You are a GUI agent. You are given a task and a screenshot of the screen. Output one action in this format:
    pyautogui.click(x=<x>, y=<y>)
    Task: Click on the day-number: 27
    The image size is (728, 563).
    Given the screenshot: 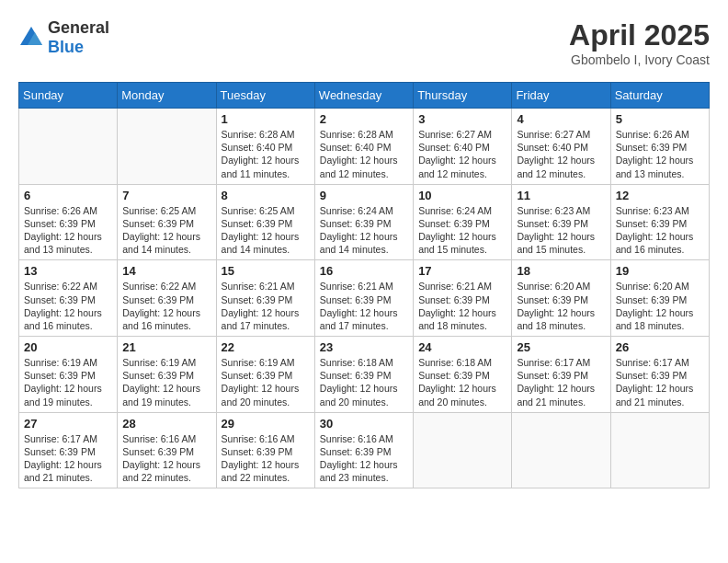 What is the action you would take?
    pyautogui.click(x=68, y=423)
    